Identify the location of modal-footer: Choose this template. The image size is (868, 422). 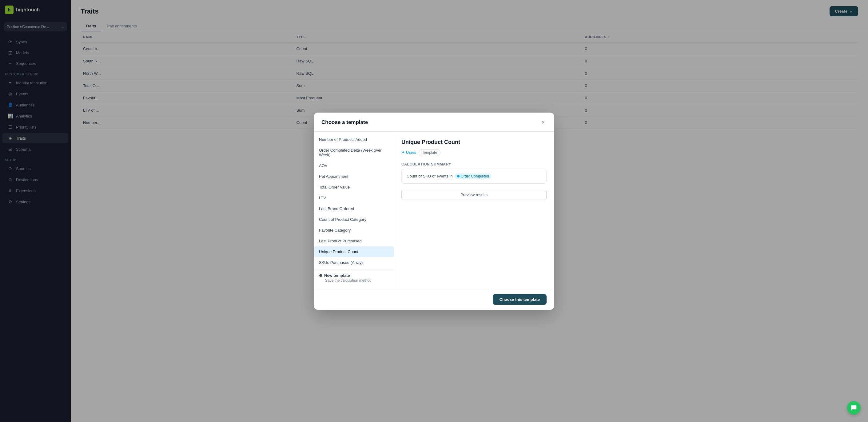
(434, 299).